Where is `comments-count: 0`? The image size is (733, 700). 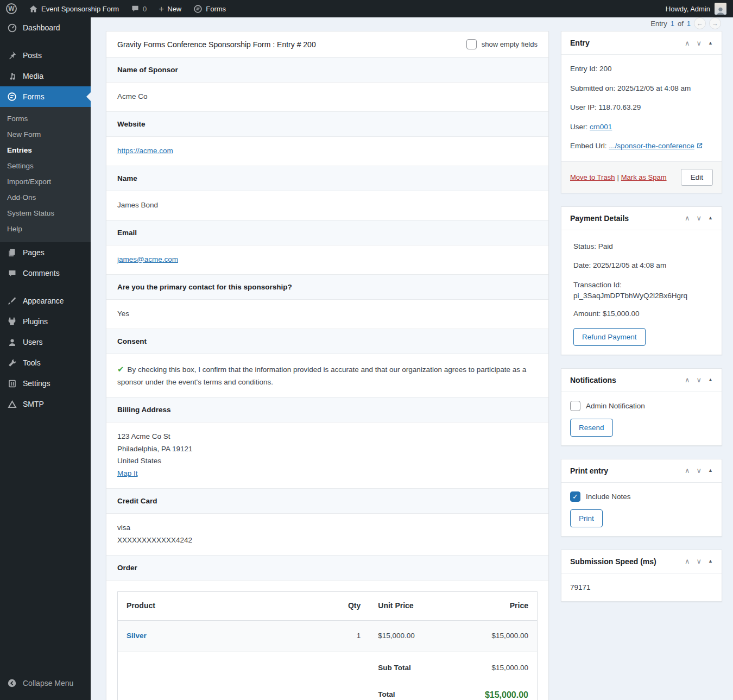 comments-count: 0 is located at coordinates (144, 9).